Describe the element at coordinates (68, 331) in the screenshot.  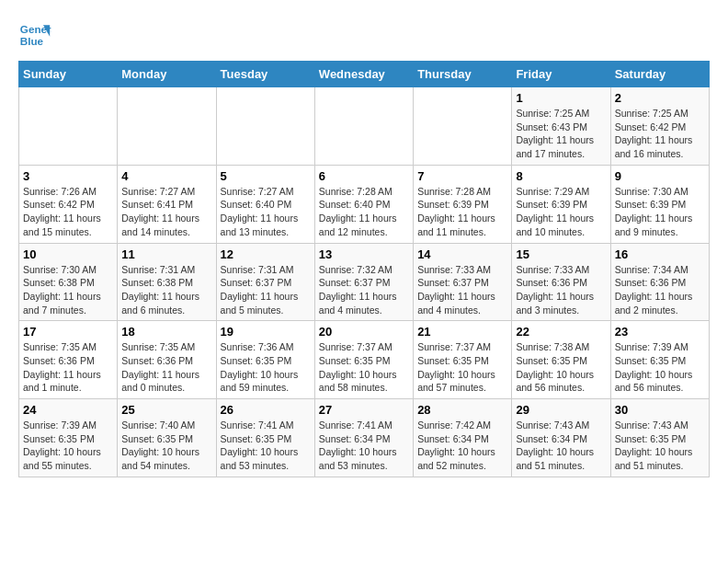
I see `day-number: 17` at that location.